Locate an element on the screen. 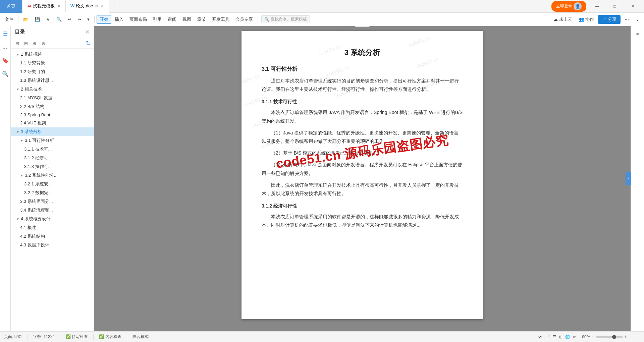 This screenshot has width=644, height=342. toc-item-3: ▼ 3 系统分析 is located at coordinates (52, 132).